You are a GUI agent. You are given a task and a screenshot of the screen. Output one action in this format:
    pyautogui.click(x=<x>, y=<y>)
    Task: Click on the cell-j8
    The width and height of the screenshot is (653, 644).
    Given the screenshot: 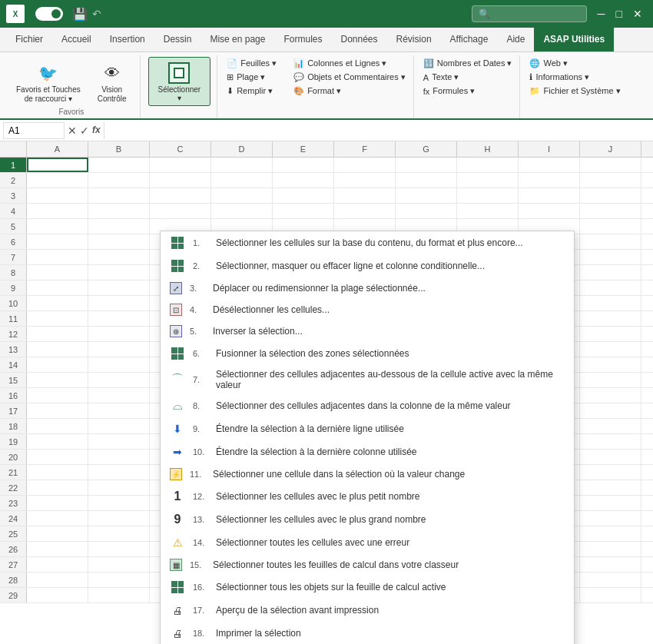 What is the action you would take?
    pyautogui.click(x=611, y=272)
    